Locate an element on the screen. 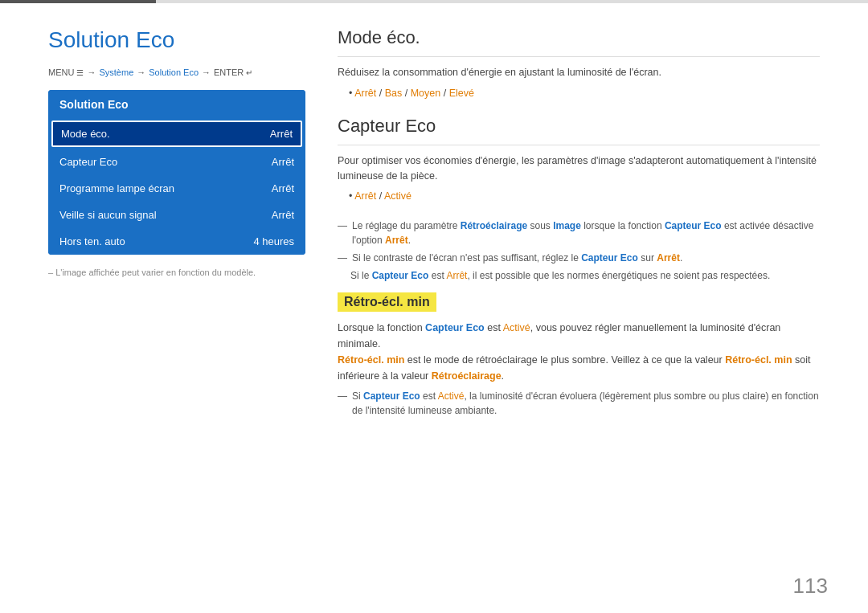 This screenshot has height=613, width=868. section-title-mode-eco: Mode éco. is located at coordinates (579, 38).